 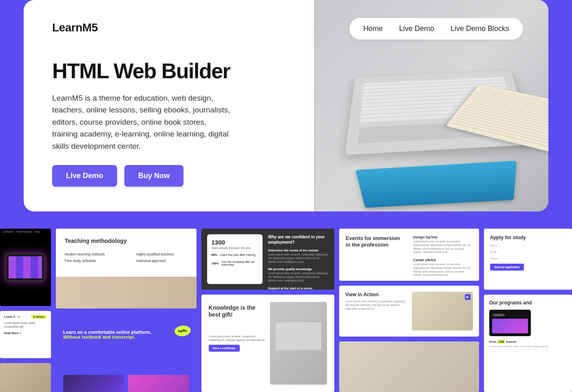 I want to click on give-certificate-button: Give a certificate, so click(x=224, y=348).